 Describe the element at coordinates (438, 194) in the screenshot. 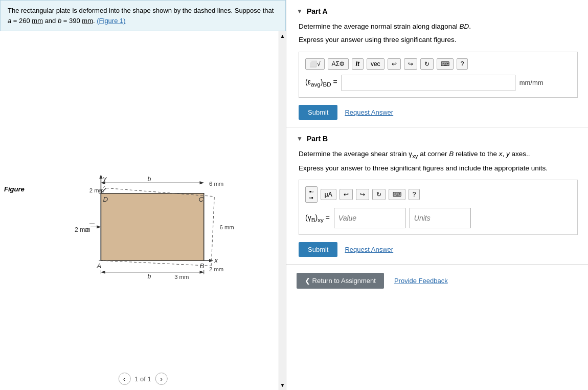

I see `part-b-toolbar: ▪▫▫▪ μA ↩ ↪ ↻ ⌨` at that location.